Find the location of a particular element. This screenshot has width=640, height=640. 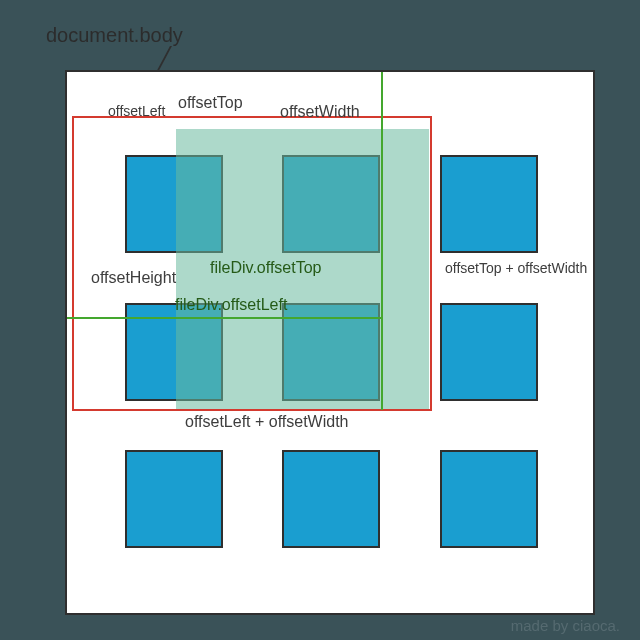

label-filediv-offsetleft: fileDiv.offsetLeft is located at coordinates (231, 305).